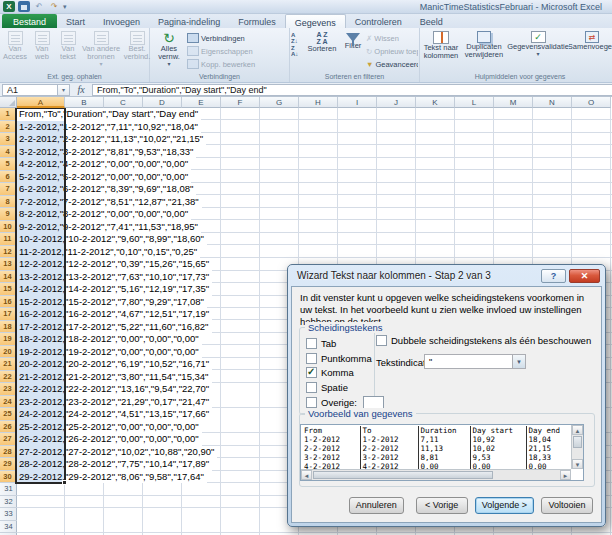  What do you see at coordinates (257, 21) in the screenshot?
I see `tab-formules: Formules` at bounding box center [257, 21].